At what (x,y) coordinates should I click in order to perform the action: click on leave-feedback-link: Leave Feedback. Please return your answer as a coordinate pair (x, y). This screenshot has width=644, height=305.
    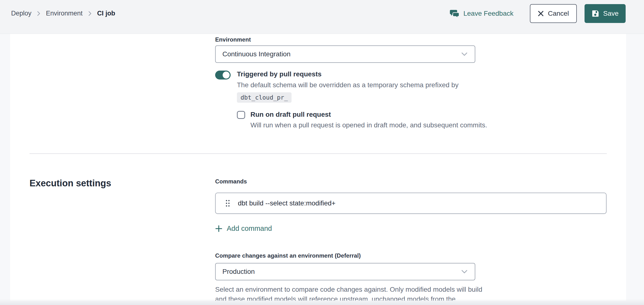
    Looking at the image, I should click on (482, 14).